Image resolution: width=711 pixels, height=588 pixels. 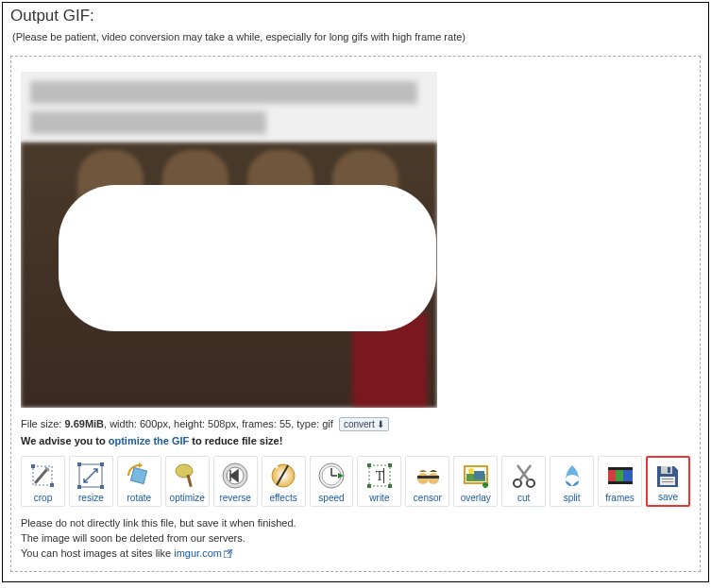 What do you see at coordinates (332, 481) in the screenshot?
I see `speed-button: speed` at bounding box center [332, 481].